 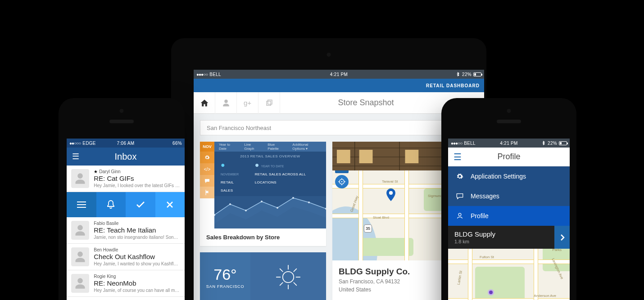 I want to click on message-sender: ★Daryl Ginn, so click(x=137, y=172).